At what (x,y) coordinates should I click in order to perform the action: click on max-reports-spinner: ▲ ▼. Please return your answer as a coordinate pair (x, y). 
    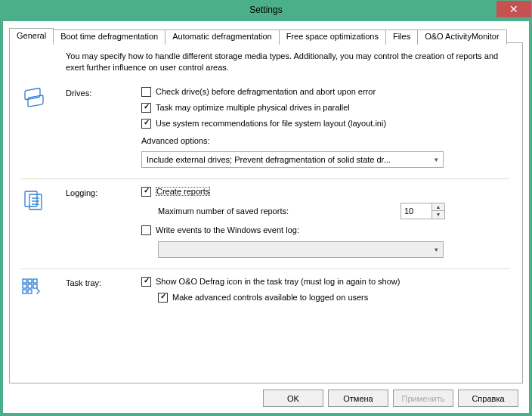
    Looking at the image, I should click on (423, 211).